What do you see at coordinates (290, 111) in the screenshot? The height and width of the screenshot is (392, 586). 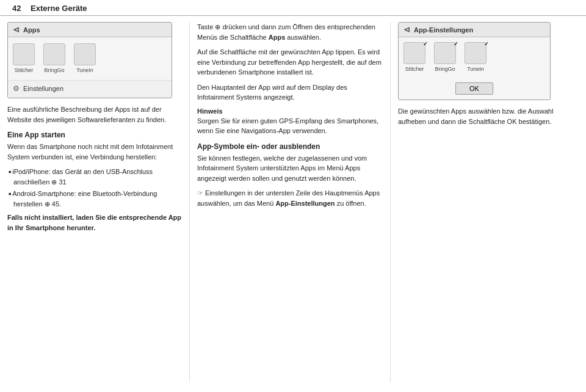 I see `hint-label: Hinweis` at bounding box center [290, 111].